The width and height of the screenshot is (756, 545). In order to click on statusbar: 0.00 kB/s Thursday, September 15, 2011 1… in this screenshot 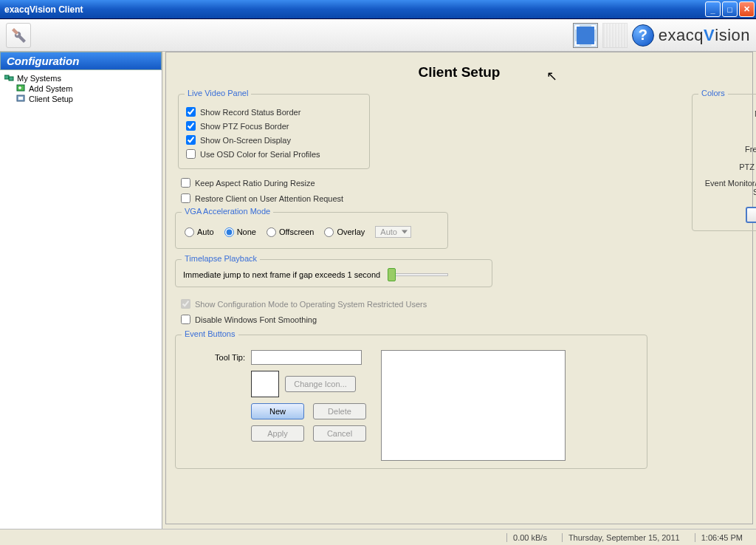, I will do `click(378, 537)`.